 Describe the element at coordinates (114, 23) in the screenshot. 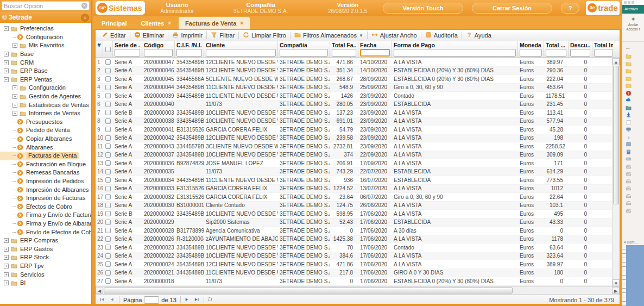

I see `tab-principal: Principal` at that location.